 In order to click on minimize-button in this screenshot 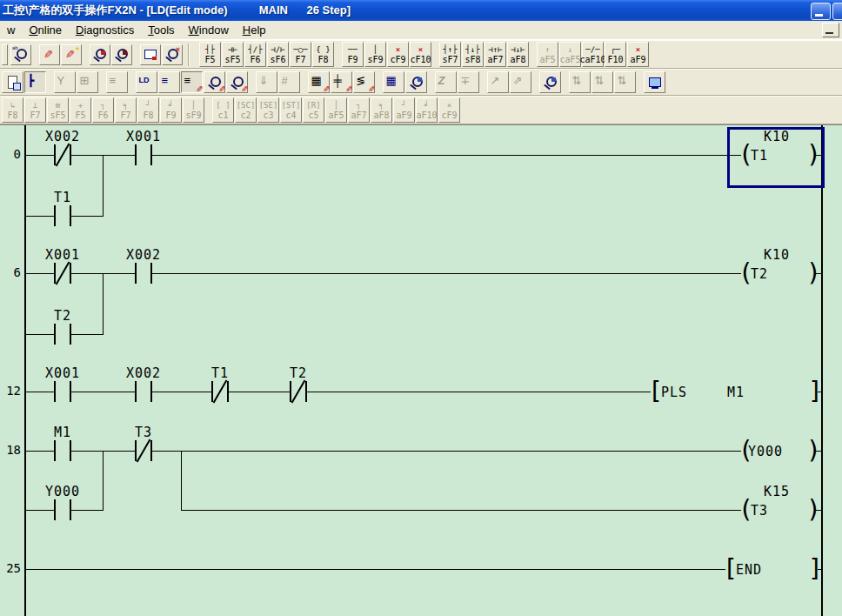, I will do `click(821, 11)`.